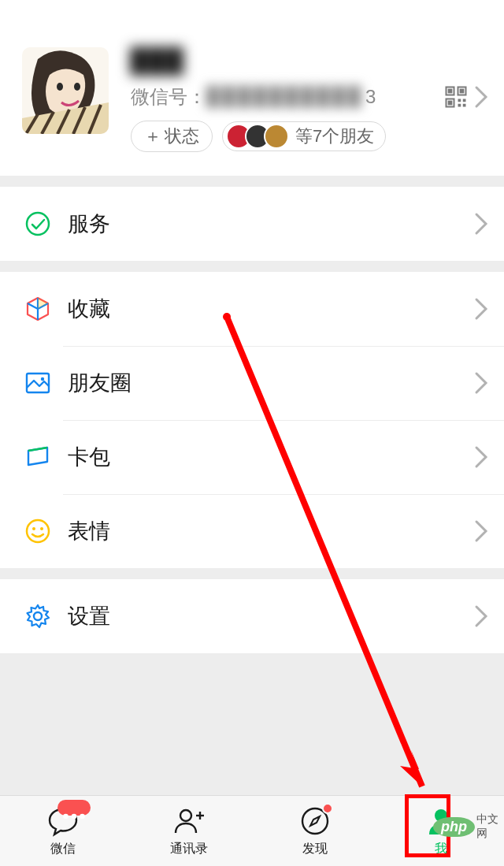  I want to click on row-services: 服务, so click(252, 224).